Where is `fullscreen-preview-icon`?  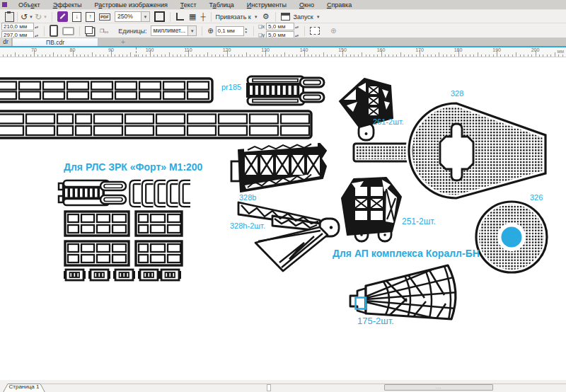 fullscreen-preview-icon is located at coordinates (160, 17).